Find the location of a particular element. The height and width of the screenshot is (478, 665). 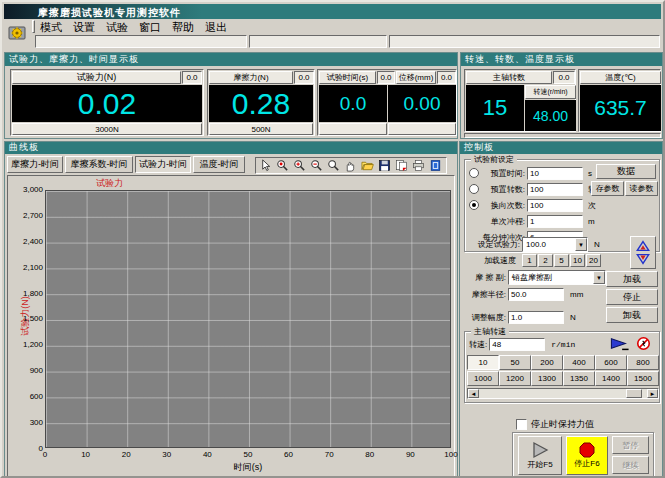

force-stop-button: 停止 is located at coordinates (632, 297).